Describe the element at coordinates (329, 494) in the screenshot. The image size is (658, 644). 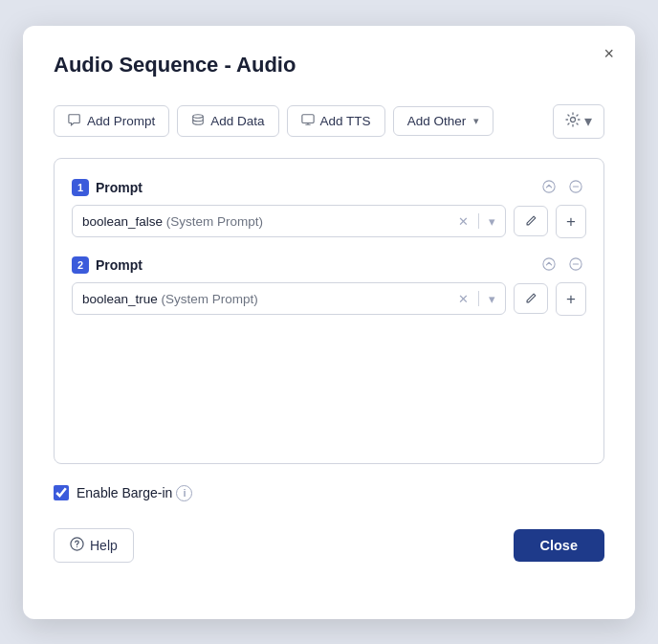
I see `footer-row: Enable Barge-in i` at that location.